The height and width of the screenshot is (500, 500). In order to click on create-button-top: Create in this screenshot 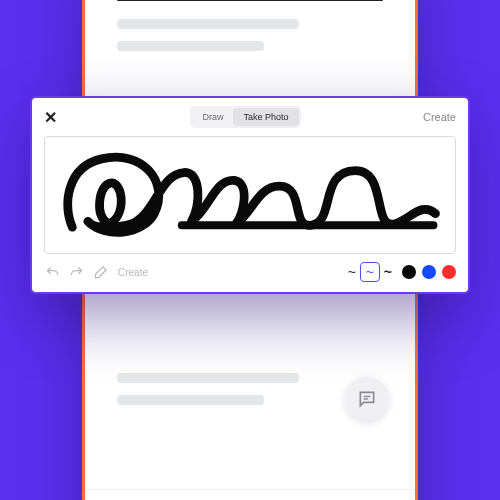, I will do `click(440, 117)`.